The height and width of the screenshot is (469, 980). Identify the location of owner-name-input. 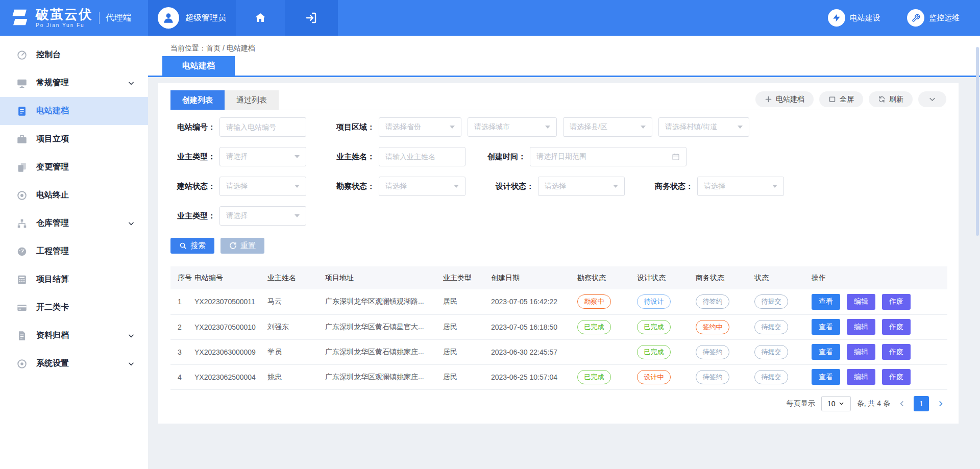
(422, 157).